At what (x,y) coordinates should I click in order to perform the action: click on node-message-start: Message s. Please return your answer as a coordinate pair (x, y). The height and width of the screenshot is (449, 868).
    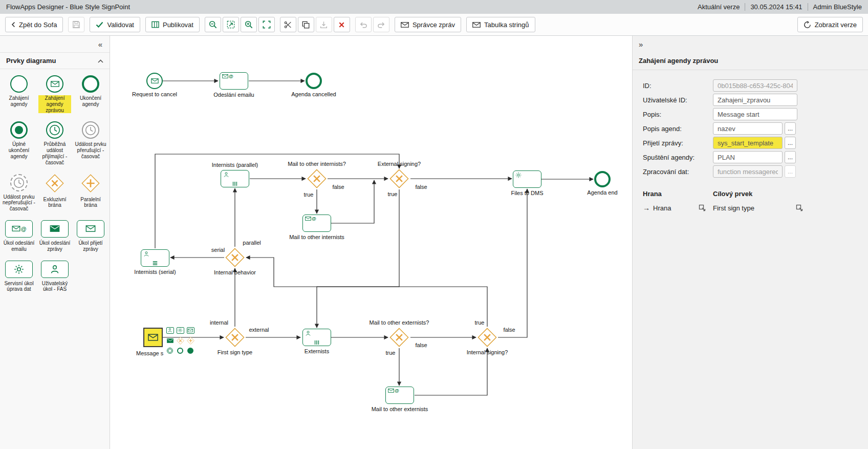
    Looking at the image, I should click on (153, 337).